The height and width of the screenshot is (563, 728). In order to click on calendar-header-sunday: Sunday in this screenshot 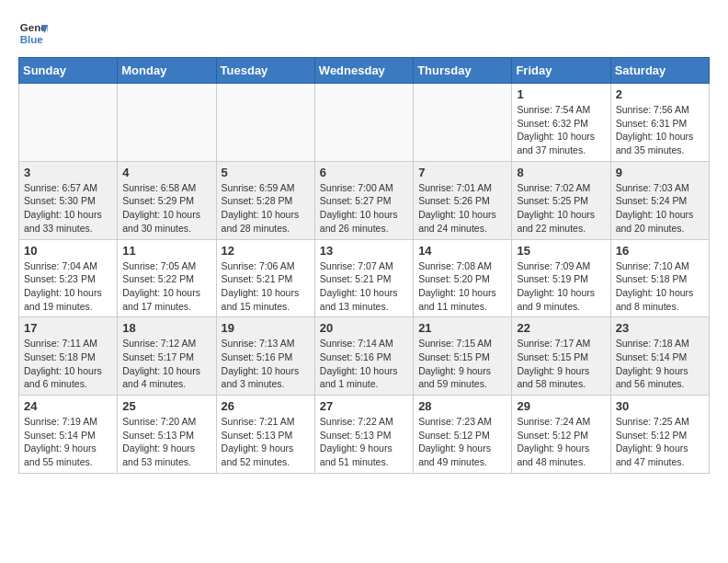, I will do `click(68, 71)`.